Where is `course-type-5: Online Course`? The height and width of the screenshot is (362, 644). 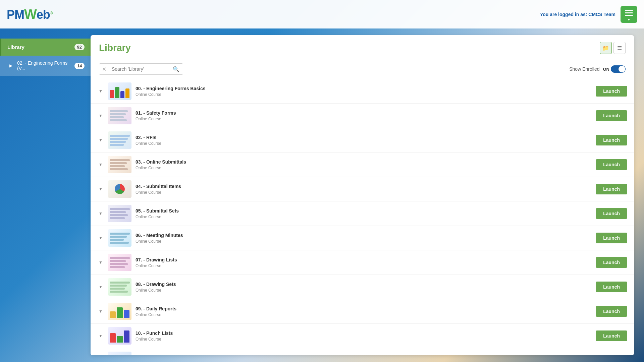 course-type-5: Online Course is located at coordinates (364, 217).